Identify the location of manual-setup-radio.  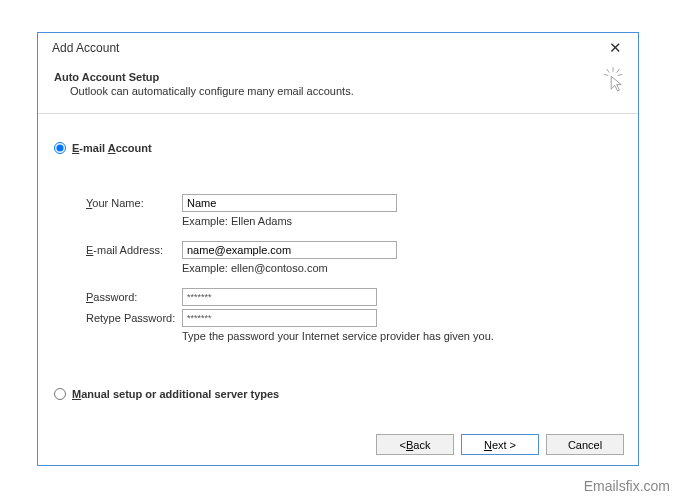
(60, 394).